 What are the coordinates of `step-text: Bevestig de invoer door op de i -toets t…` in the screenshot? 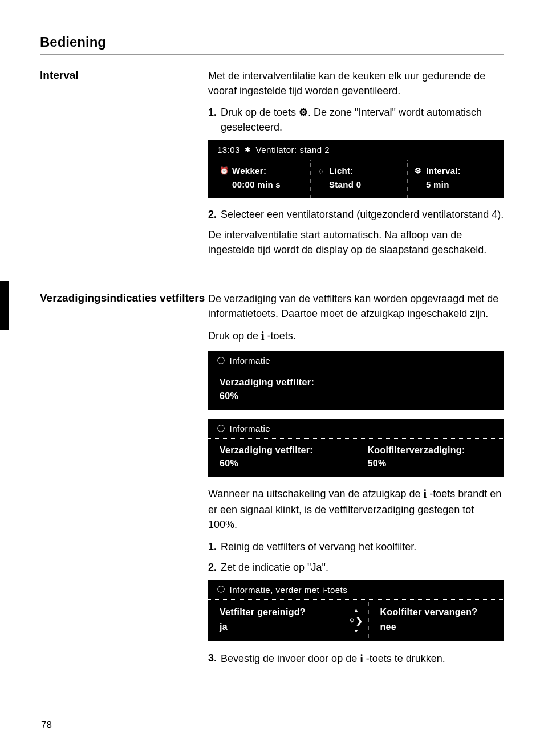 It's located at (363, 659).